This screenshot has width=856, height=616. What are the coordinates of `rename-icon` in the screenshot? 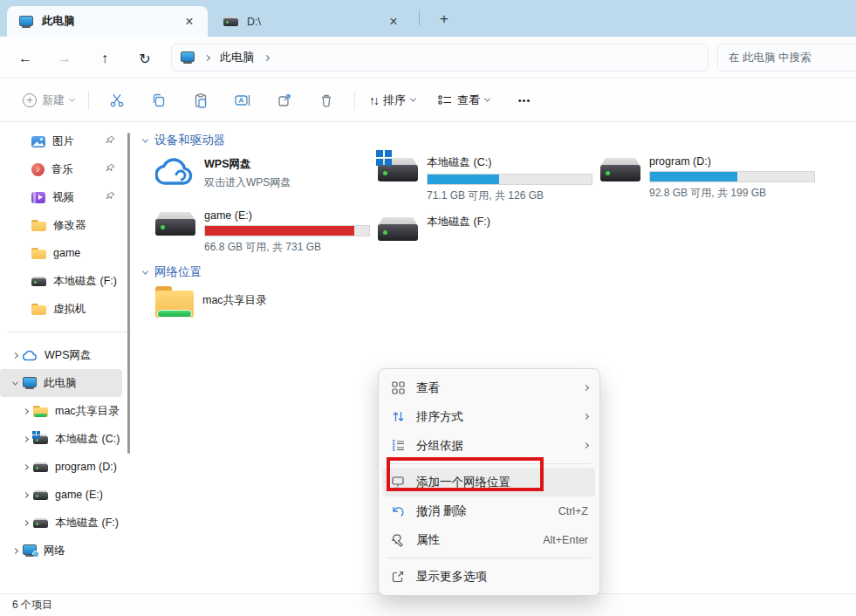 It's located at (243, 100).